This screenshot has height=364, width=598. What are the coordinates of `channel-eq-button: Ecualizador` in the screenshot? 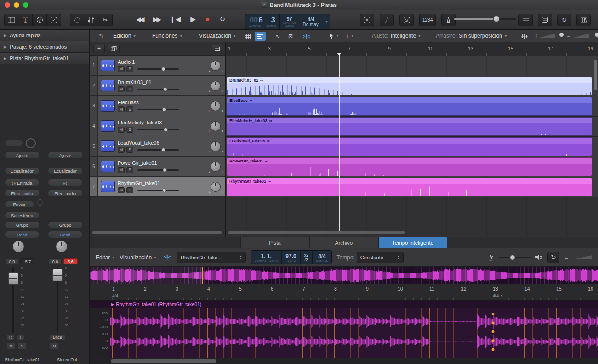 It's located at (22, 171).